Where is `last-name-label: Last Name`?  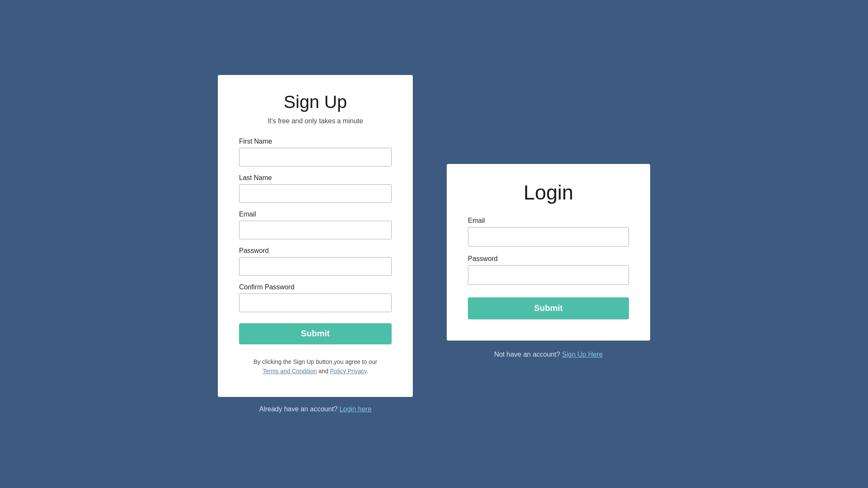
last-name-label: Last Name is located at coordinates (315, 178).